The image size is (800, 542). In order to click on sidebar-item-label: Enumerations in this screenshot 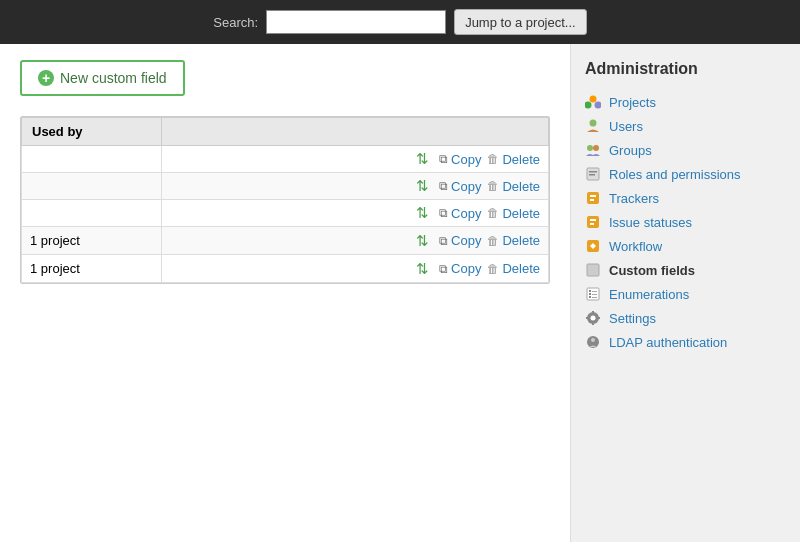, I will do `click(649, 294)`.